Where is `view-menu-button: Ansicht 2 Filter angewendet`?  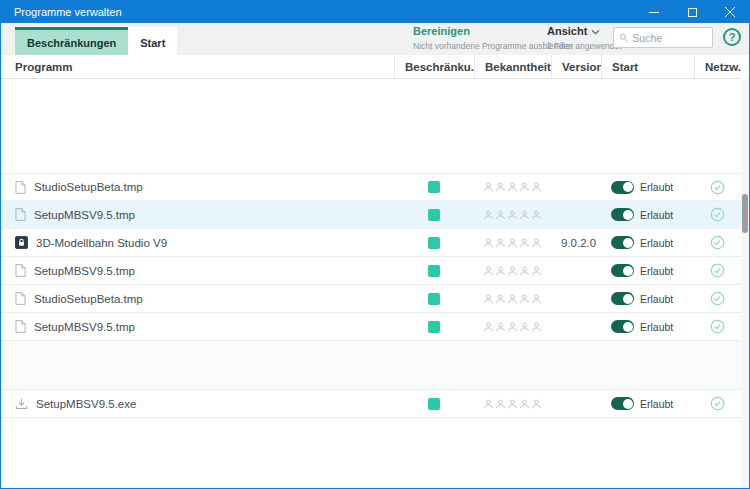 view-menu-button: Ansicht 2 Filter angewendet is located at coordinates (584, 39).